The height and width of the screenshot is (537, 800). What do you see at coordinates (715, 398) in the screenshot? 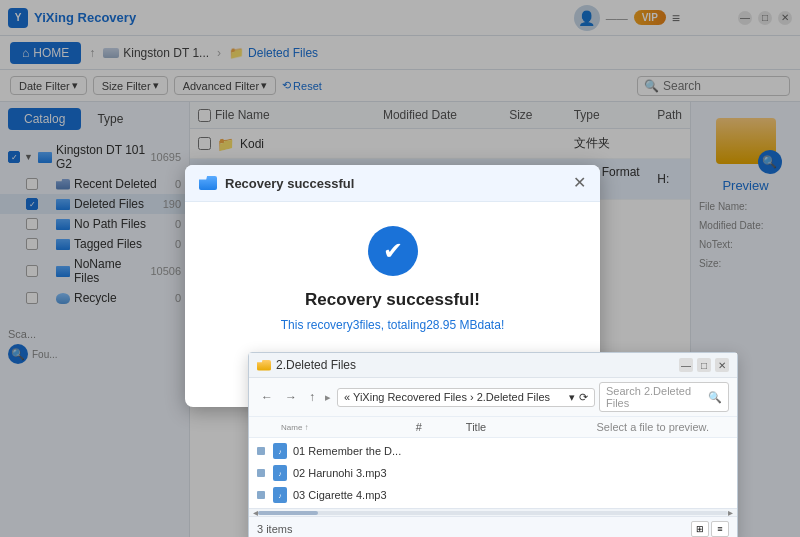
I see `explorer-search-icon: 🔍` at bounding box center [715, 398].